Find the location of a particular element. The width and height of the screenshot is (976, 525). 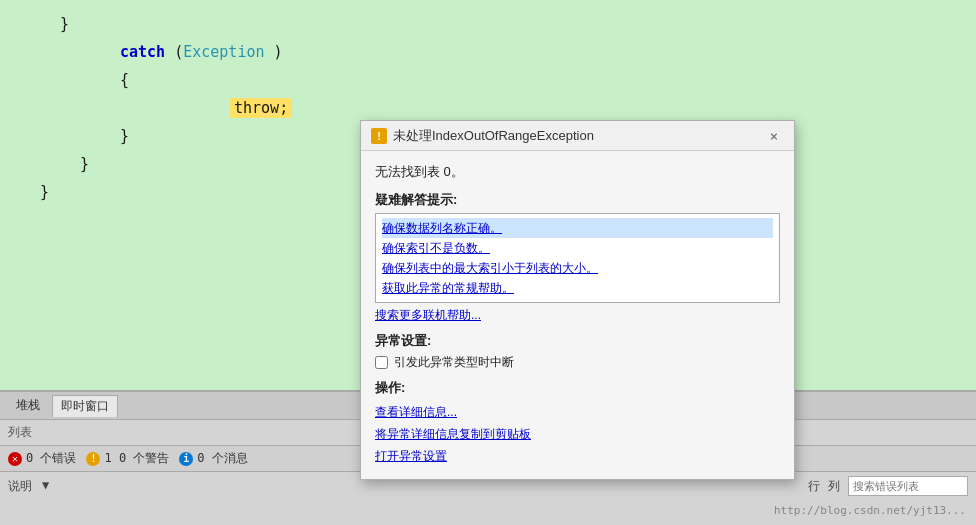

open-settings-link: 打开异常设置 is located at coordinates (578, 456).